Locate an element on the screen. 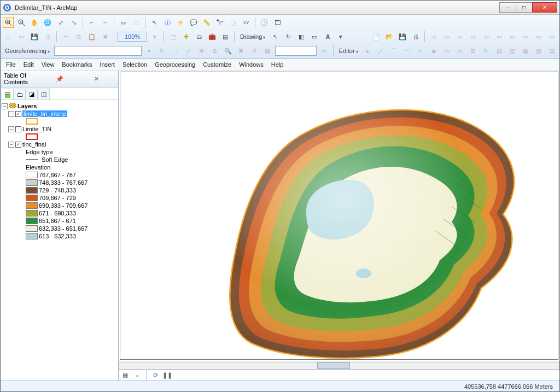  find-icon: 🔭 is located at coordinates (220, 22).